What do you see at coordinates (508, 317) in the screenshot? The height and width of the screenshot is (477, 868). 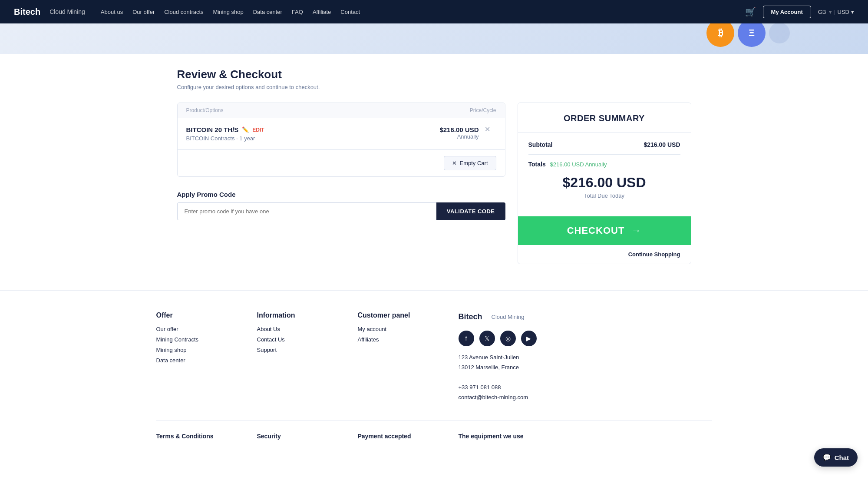 I see `footer-brand-sub: Cloud Mining` at bounding box center [508, 317].